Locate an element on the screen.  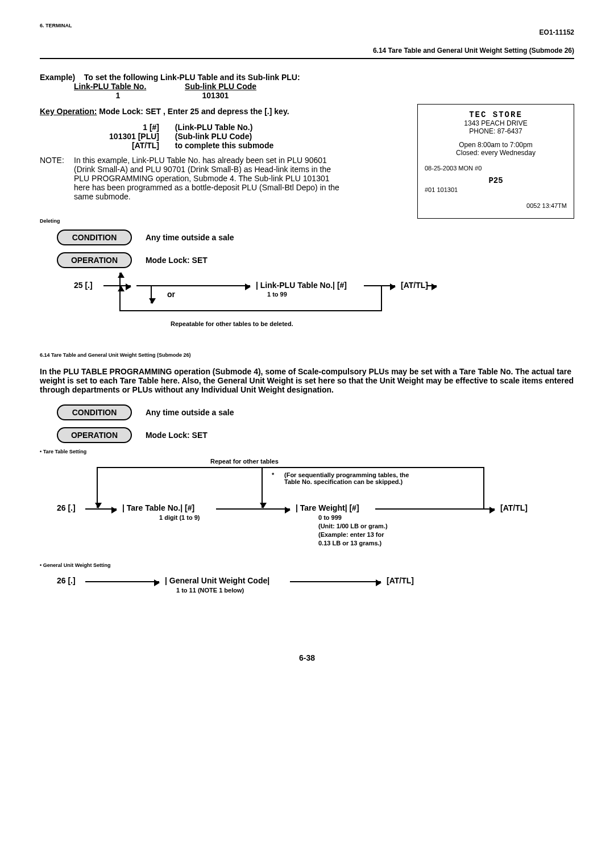
example-col2-hdr: Sub-link PLU Code is located at coordinates (221, 86).